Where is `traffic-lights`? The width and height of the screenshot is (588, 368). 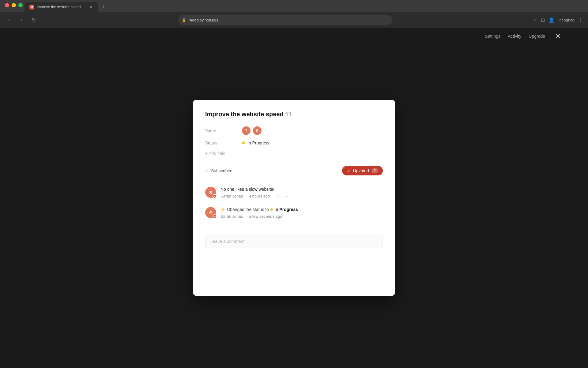 traffic-lights is located at coordinates (14, 5).